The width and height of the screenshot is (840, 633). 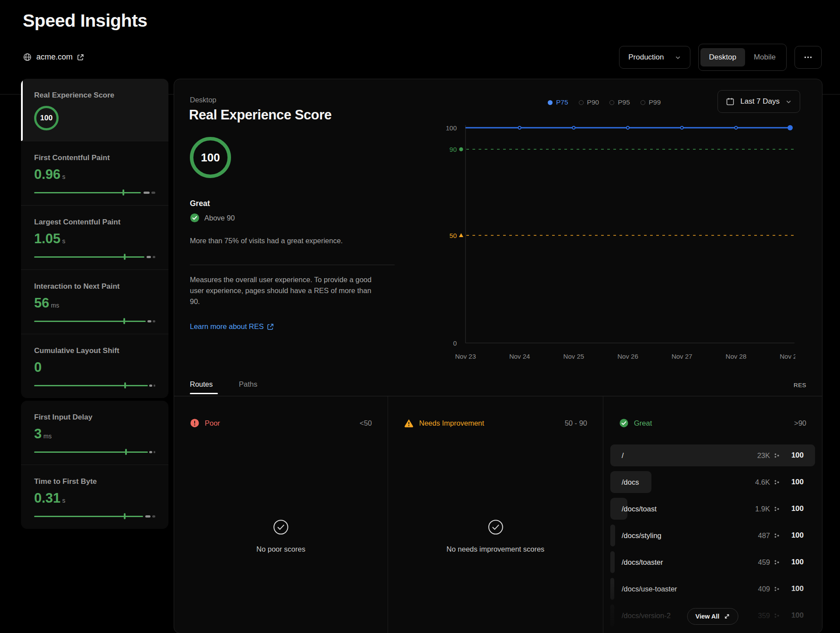 What do you see at coordinates (248, 384) in the screenshot?
I see `tab-paths: Paths` at bounding box center [248, 384].